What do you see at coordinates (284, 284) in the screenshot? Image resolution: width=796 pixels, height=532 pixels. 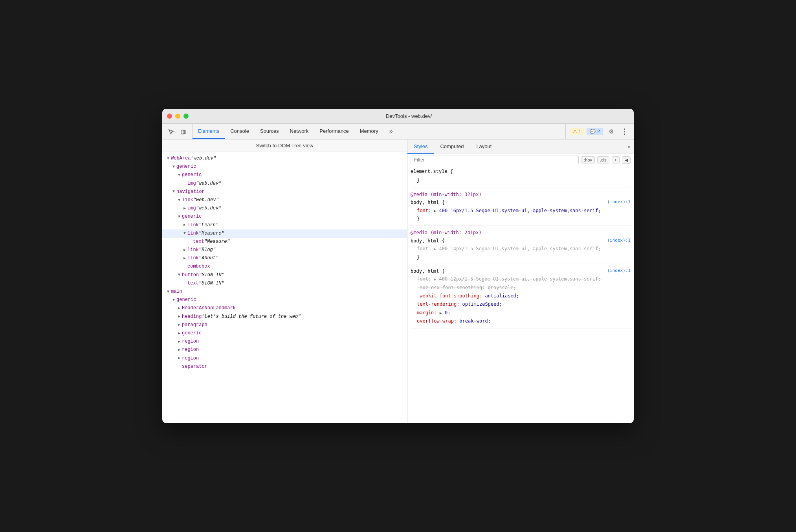 I see `tree-node-text-signin: text "SIGN IN"` at bounding box center [284, 284].